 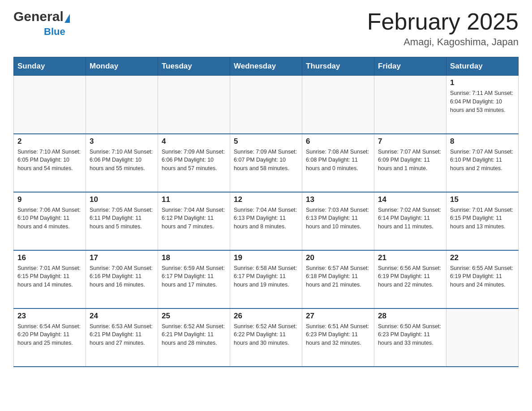 What do you see at coordinates (122, 258) in the screenshot?
I see `day-number: 17` at bounding box center [122, 258].